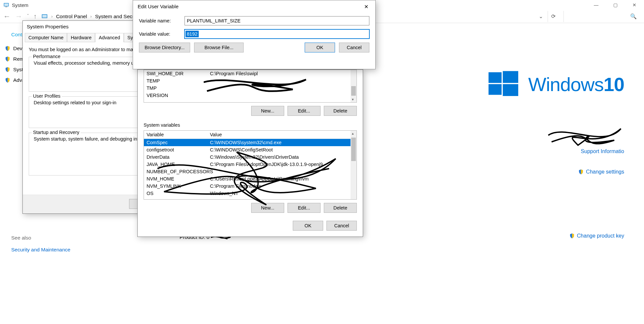  What do you see at coordinates (250, 135) in the screenshot?
I see `table-header: Variable Value` at bounding box center [250, 135].